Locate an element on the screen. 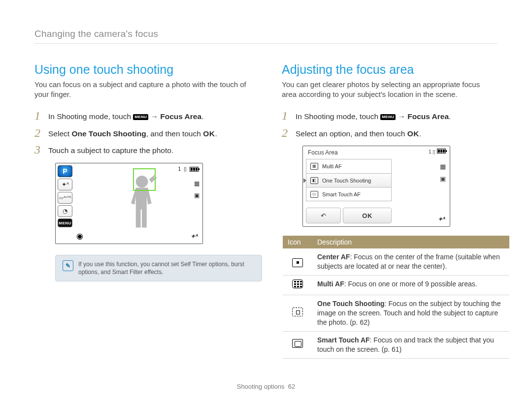 Image resolution: width=532 pixels, height=401 pixels. th-desc: Description is located at coordinates (411, 242).